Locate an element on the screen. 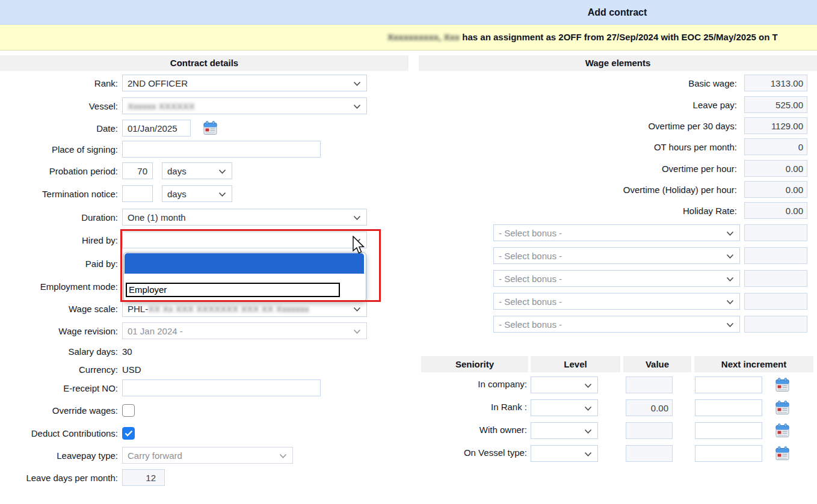 This screenshot has width=817, height=504. probation-period-label: Probation period: is located at coordinates (59, 171).